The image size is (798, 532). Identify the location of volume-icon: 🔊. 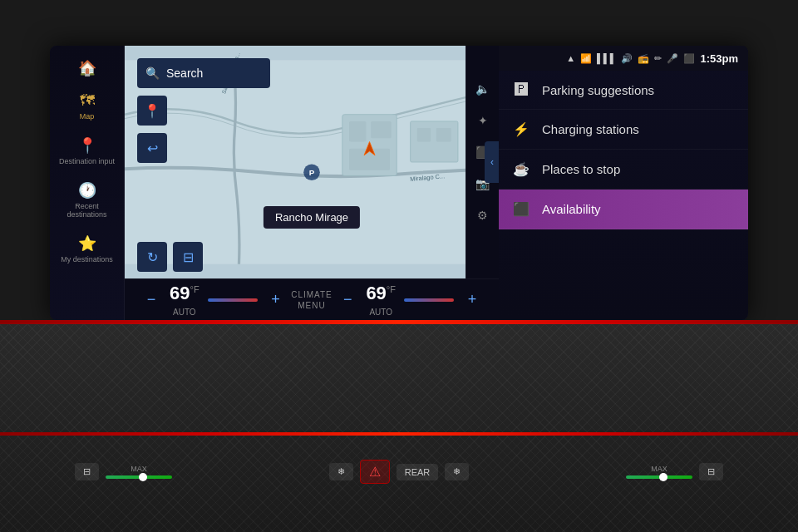
(627, 58).